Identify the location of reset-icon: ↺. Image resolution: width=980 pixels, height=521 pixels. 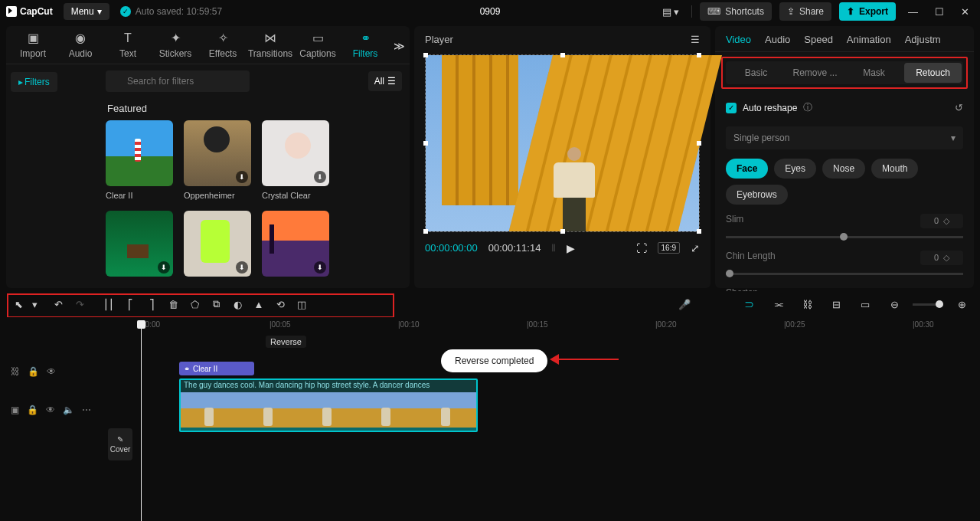
(959, 107).